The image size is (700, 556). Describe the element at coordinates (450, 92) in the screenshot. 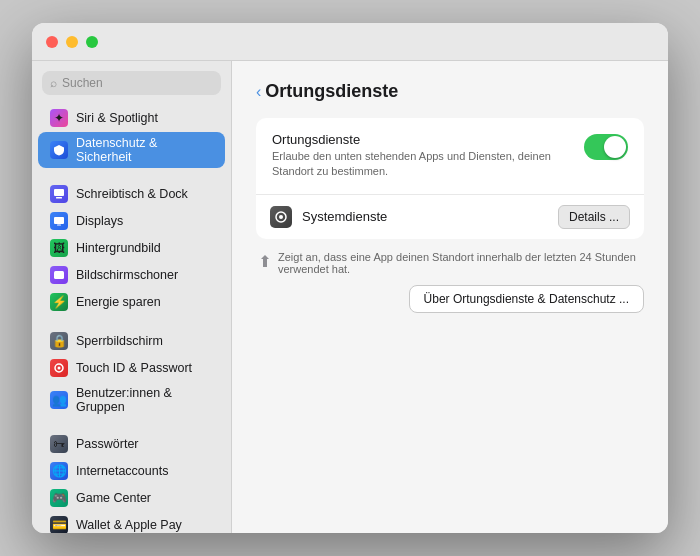

I see `back-header: ‹ Ortungsdienste` at that location.